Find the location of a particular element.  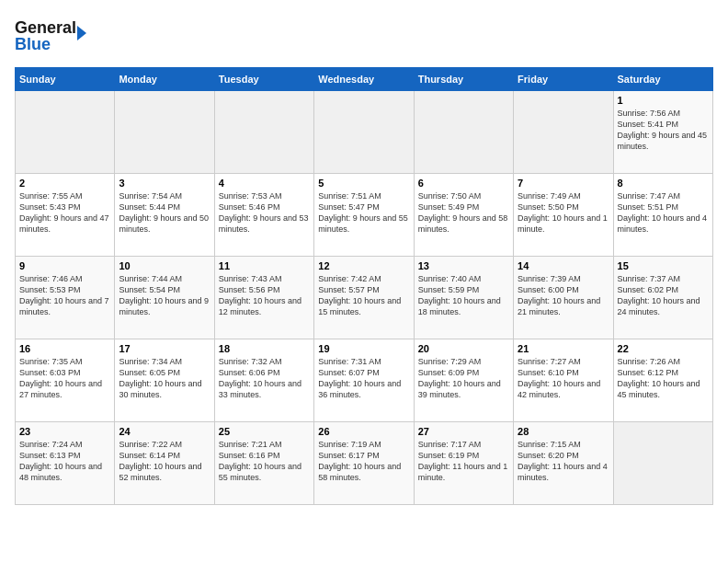

svg-text: General is located at coordinates (46, 28).